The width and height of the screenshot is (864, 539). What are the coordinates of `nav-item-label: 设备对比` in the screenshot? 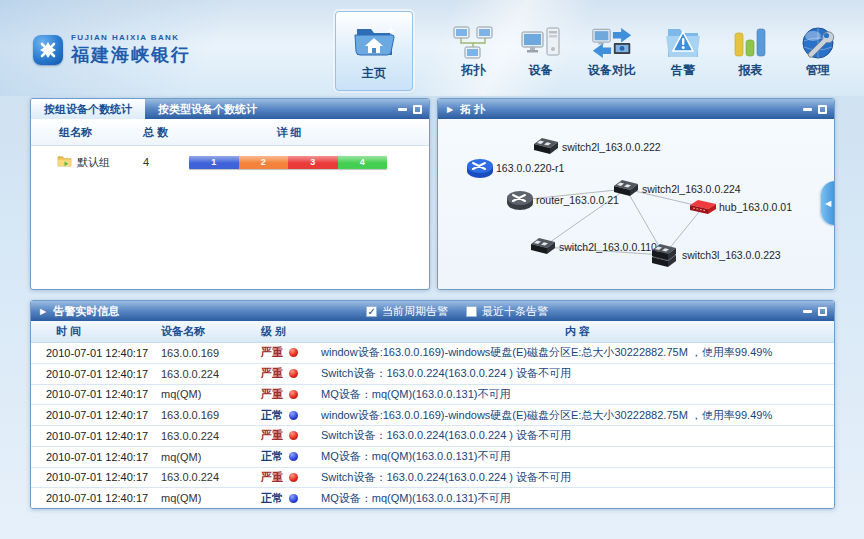 It's located at (612, 70).